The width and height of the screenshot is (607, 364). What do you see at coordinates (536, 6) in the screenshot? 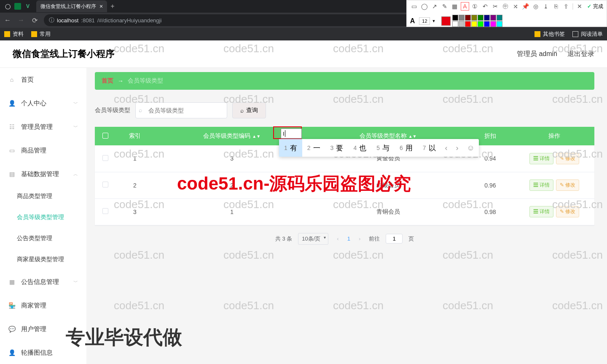
I see `target-icon: ◎` at bounding box center [536, 6].